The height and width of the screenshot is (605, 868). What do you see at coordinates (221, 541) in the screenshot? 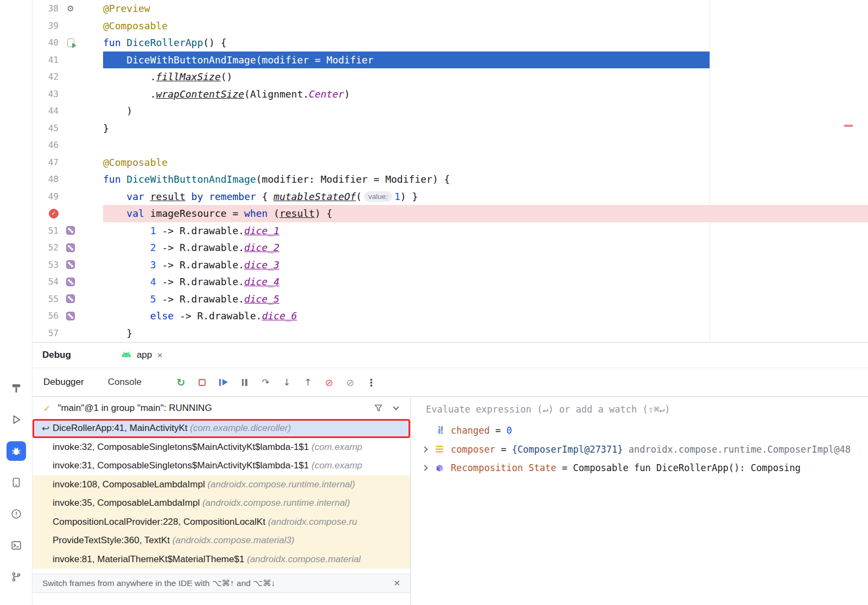
I see `frame-row: ProvideTextStyle:360, TextKt (androidx.c…` at bounding box center [221, 541].